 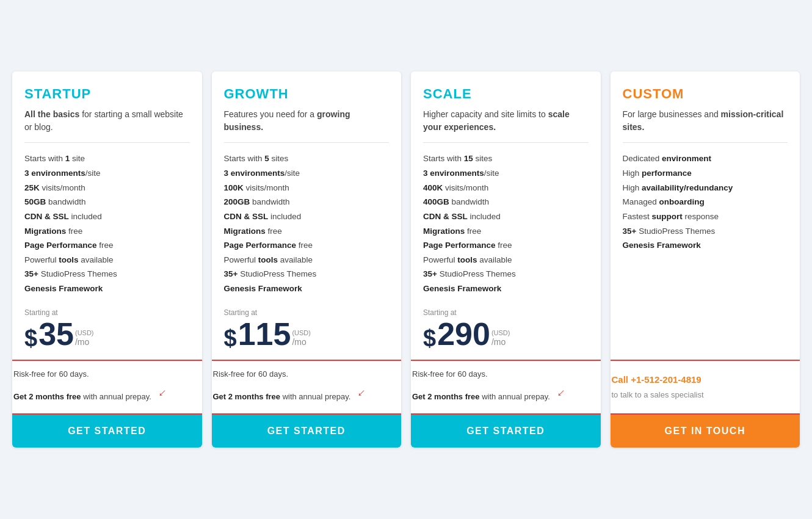 I want to click on feature-item: Dedicated environment, so click(x=706, y=159).